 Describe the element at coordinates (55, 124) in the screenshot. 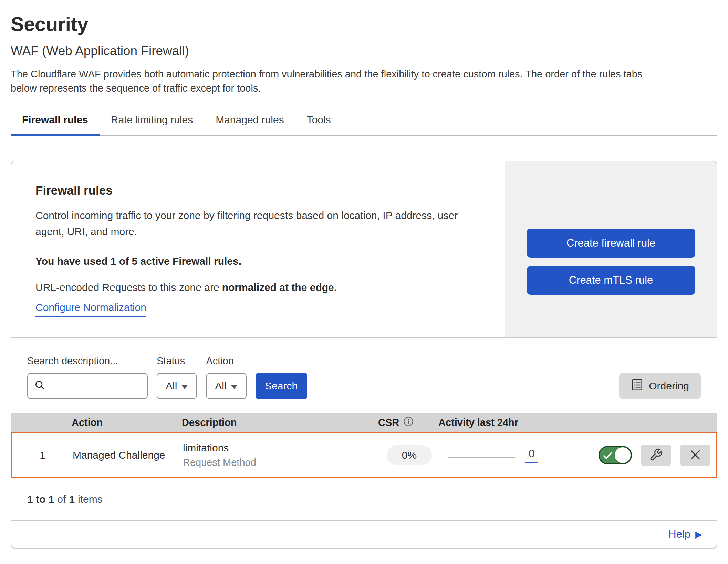

I see `tab-firewall-rules: Firewall rules` at that location.